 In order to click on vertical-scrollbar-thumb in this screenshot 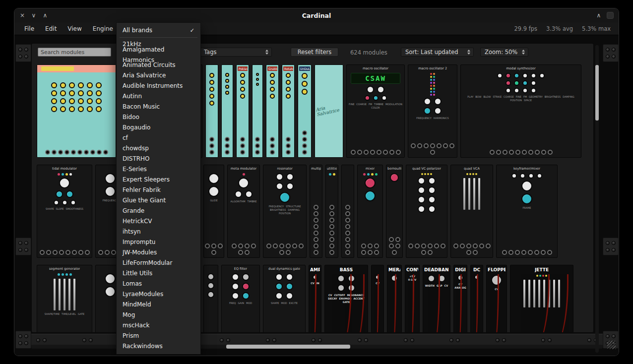, I will do `click(597, 93)`.